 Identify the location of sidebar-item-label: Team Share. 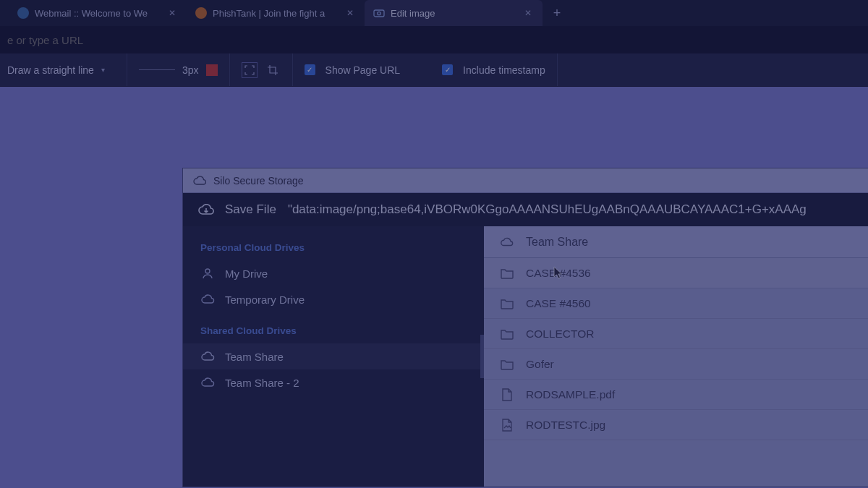
(255, 357).